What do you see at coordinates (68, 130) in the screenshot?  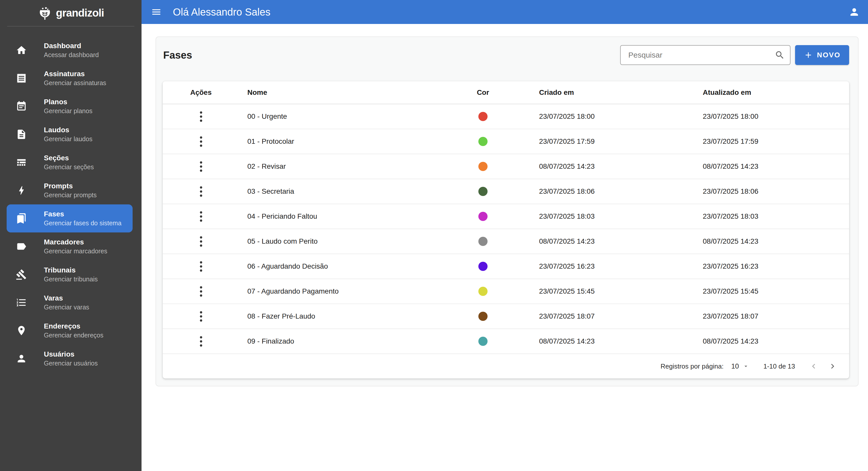 I see `sidebar-item-label: Laudos` at bounding box center [68, 130].